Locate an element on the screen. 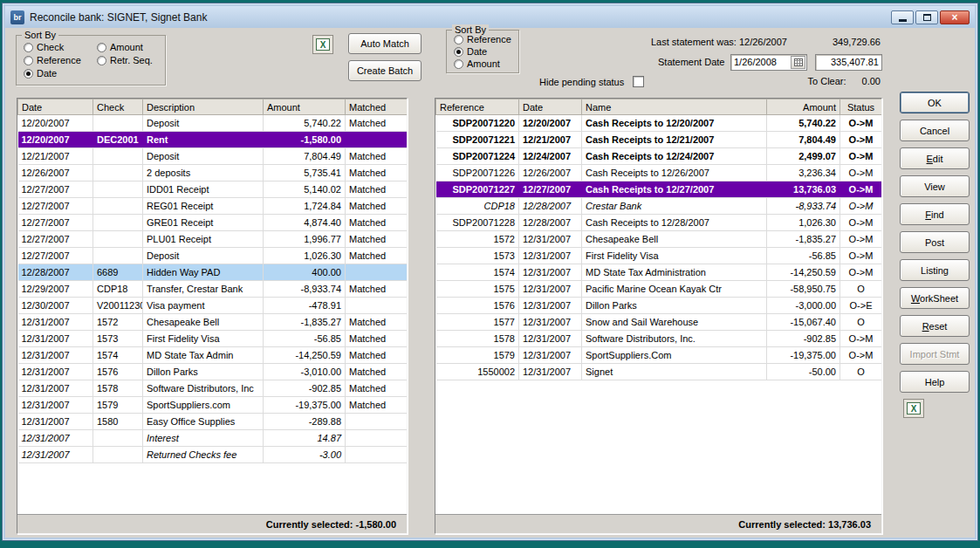 This screenshot has width=980, height=548. cell-amount: -3.00 is located at coordinates (305, 456).